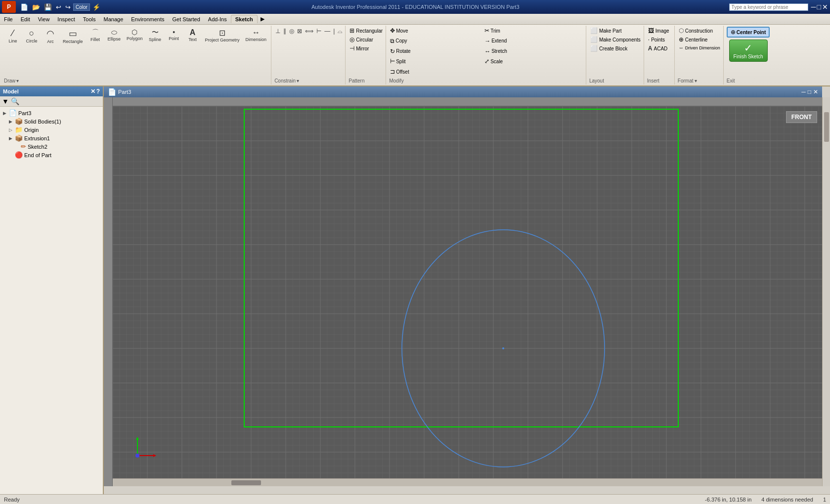 This screenshot has width=830, height=504. Describe the element at coordinates (147, 19) in the screenshot. I see `menu-environments: Environments` at that location.